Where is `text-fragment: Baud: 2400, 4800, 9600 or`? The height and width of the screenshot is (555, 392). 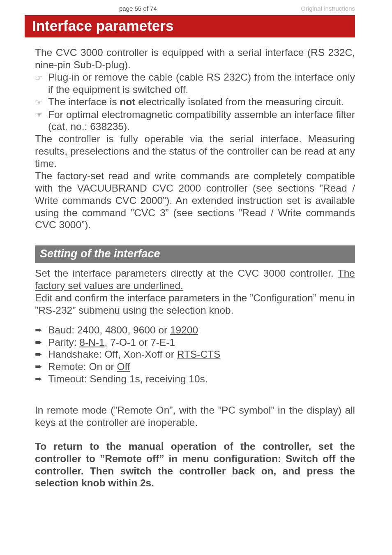 text-fragment: Baud: 2400, 4800, 9600 or is located at coordinates (109, 330).